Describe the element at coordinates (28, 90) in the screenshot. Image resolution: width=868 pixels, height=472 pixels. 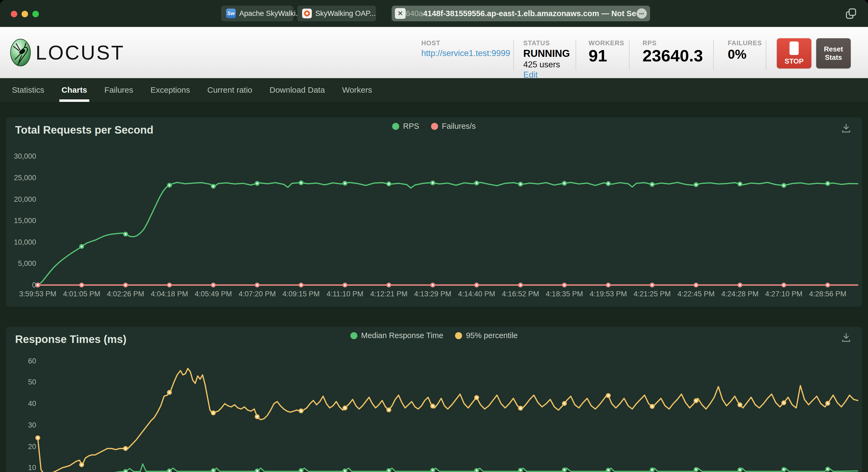
I see `tab-statistics: Statistics` at that location.